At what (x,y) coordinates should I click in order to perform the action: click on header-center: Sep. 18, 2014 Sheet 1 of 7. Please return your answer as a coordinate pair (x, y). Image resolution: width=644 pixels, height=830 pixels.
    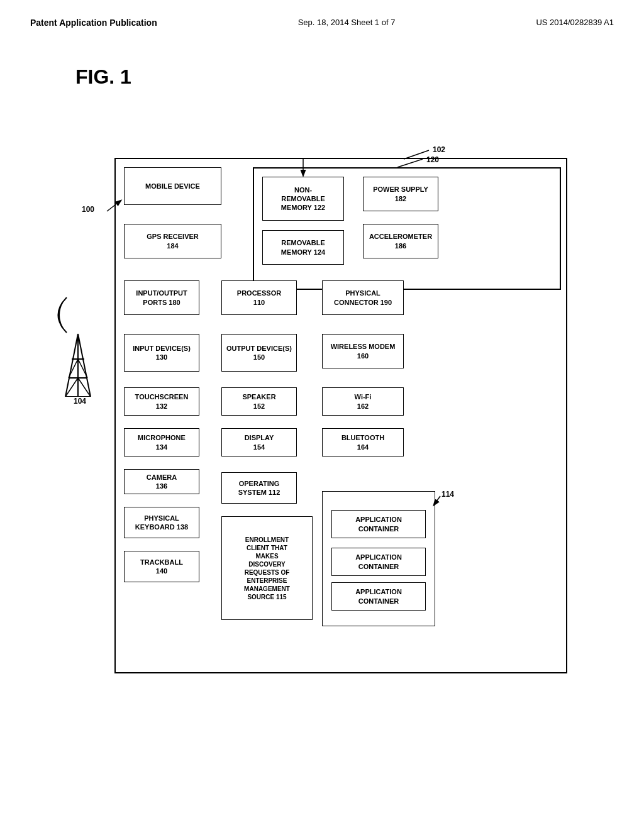
    Looking at the image, I should click on (347, 23).